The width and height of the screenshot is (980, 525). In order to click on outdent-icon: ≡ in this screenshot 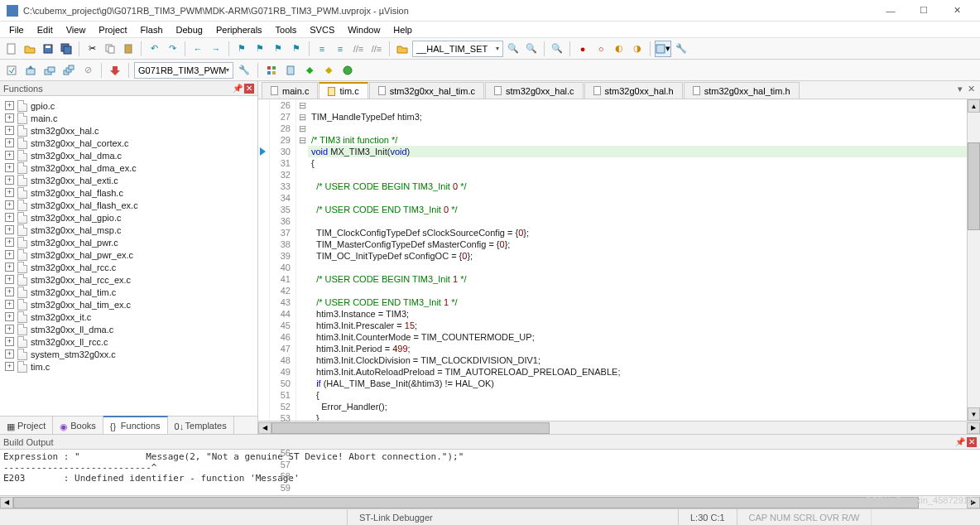, I will do `click(340, 49)`.